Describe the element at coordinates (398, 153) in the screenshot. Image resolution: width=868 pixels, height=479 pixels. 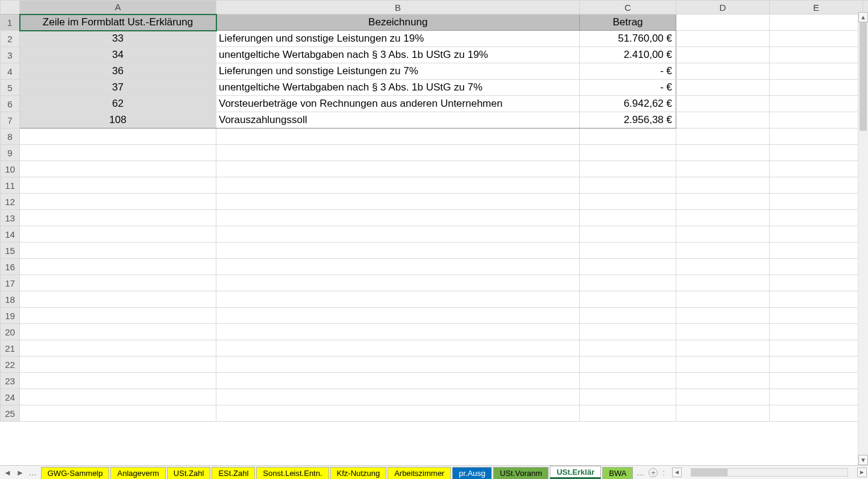
I see `cell-B9` at that location.